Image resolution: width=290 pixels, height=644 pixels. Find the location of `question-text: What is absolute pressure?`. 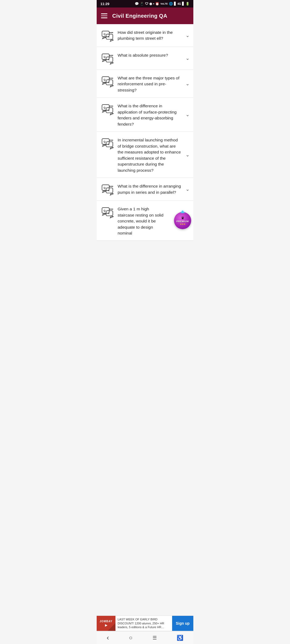

question-text: What is absolute pressure? is located at coordinates (154, 55).